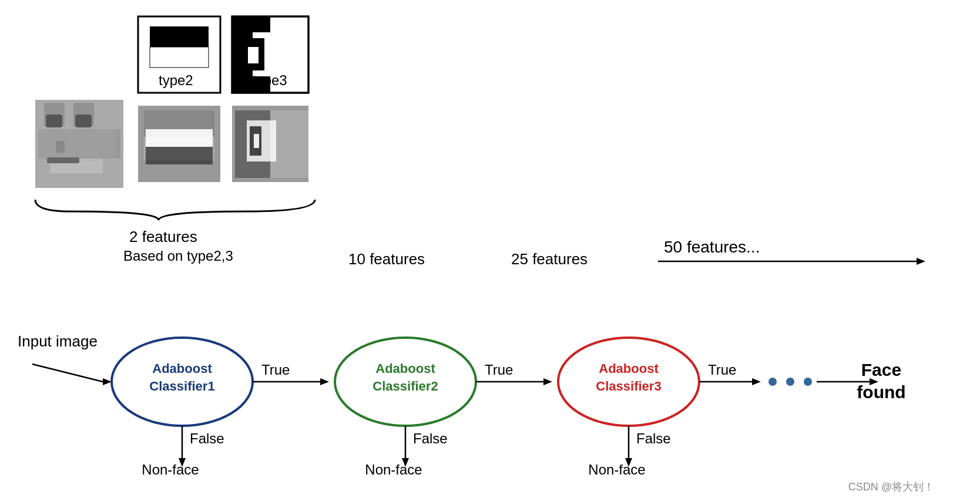  Describe the element at coordinates (881, 392) in the screenshot. I see `face-found-line2: found` at that location.